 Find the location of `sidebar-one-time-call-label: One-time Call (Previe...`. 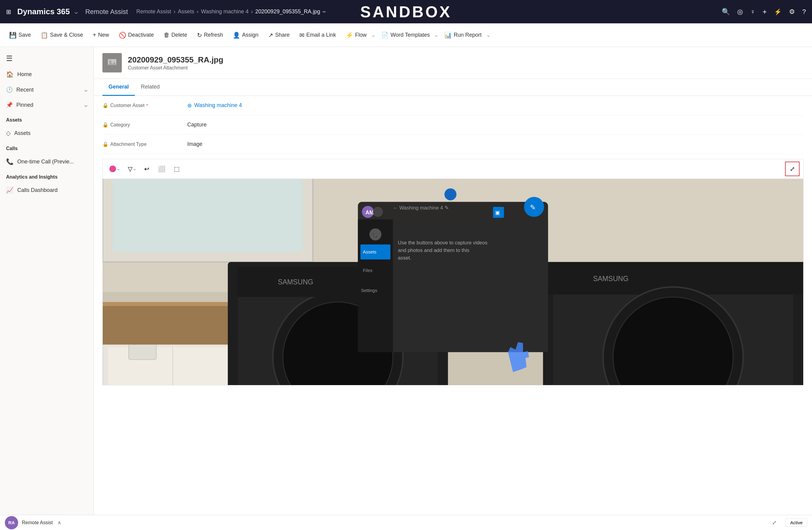

sidebar-one-time-call-label: One-time Call (Previe... is located at coordinates (46, 162).